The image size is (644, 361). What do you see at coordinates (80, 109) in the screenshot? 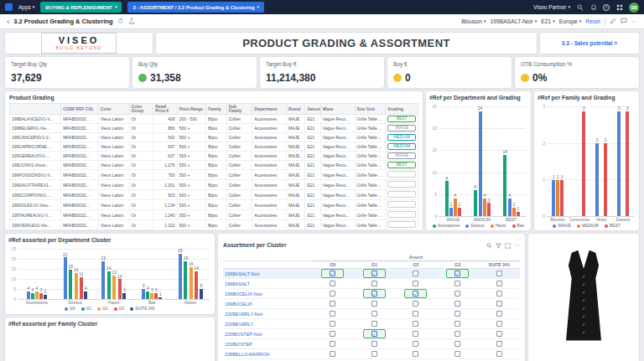
I see `column-header: CODE REF COL` at bounding box center [80, 109].